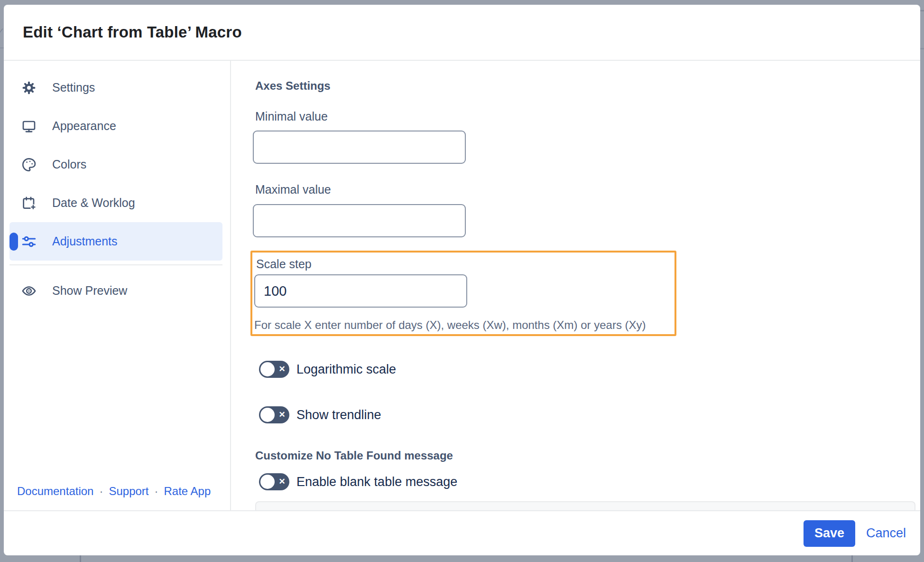 This screenshot has width=924, height=562. I want to click on sidebar-nav: Settings Appearance, so click(117, 185).